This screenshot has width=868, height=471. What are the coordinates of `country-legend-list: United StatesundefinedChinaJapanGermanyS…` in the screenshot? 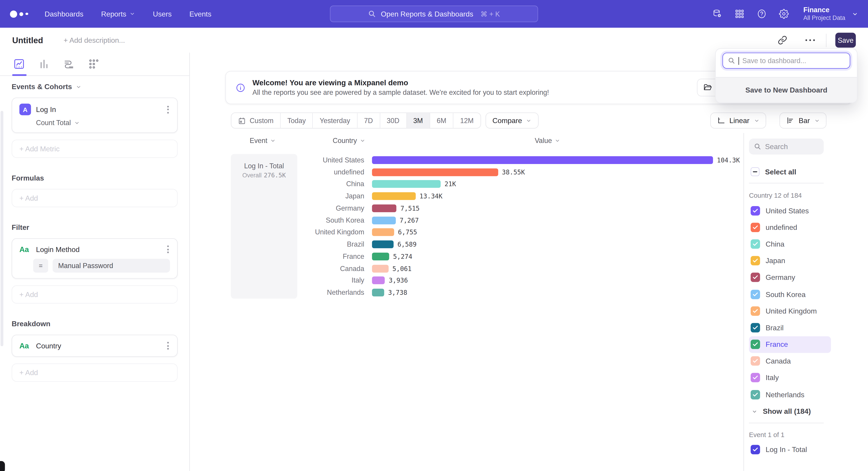 It's located at (808, 303).